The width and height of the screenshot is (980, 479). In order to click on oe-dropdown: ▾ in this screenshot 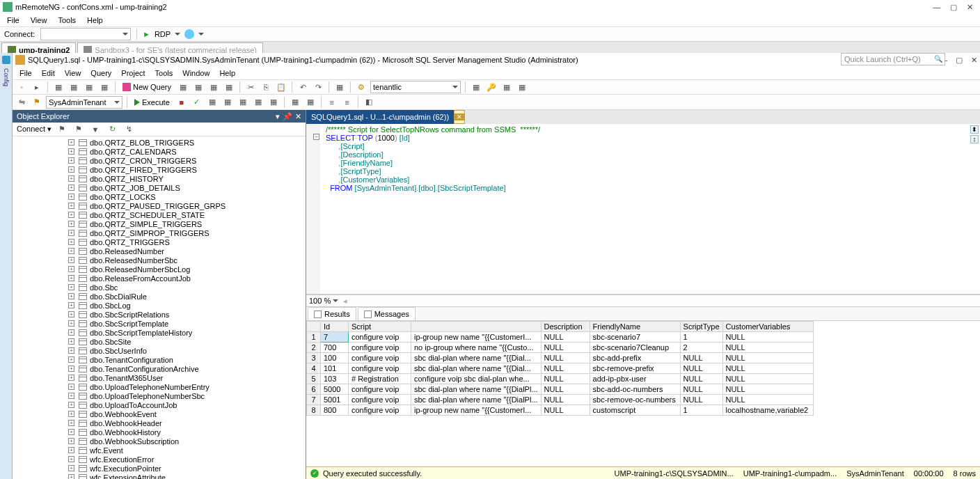, I will do `click(278, 117)`.